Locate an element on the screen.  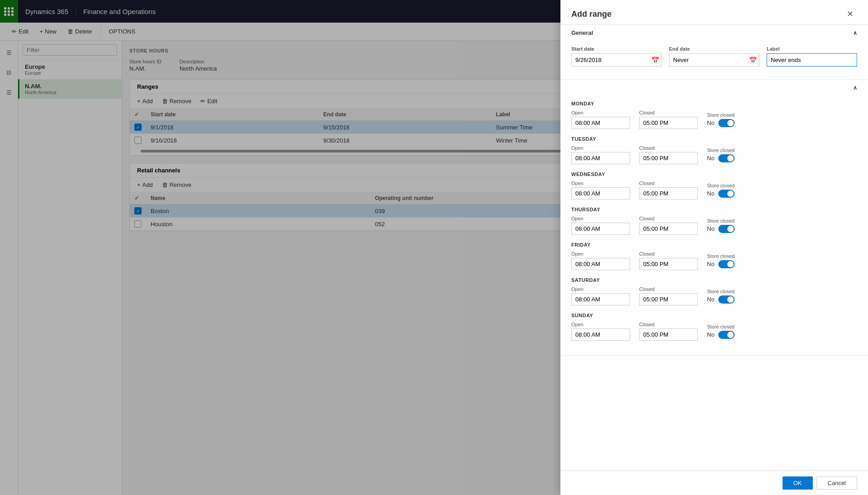
general-section-content: Start date 📅 End date 📅 is located at coordinates (714, 60).